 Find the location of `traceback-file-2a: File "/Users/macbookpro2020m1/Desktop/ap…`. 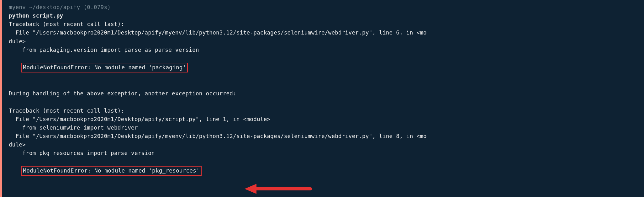

traceback-file-2a: File "/Users/macbookpro2020m1/Desktop/ap… is located at coordinates (323, 119).